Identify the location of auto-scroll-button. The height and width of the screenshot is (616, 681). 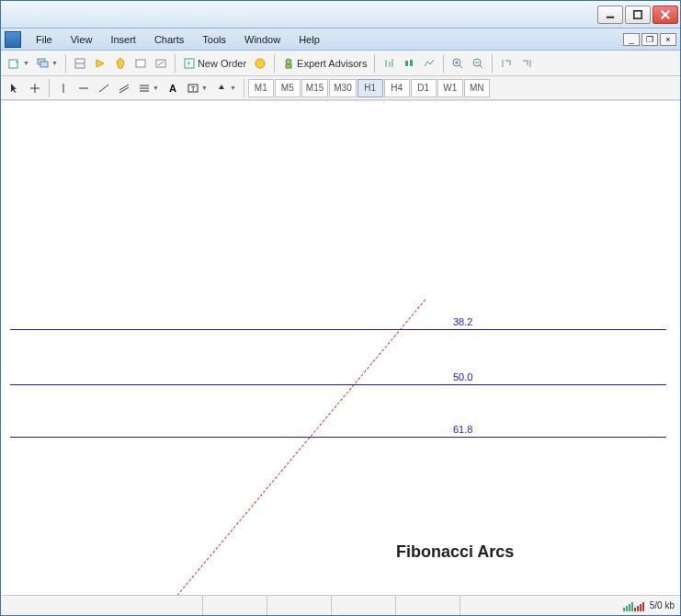
(506, 63).